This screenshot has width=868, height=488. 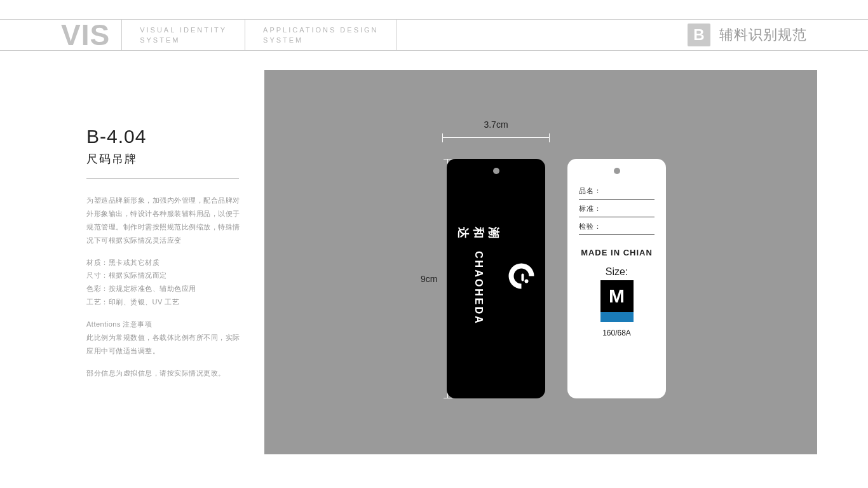 I want to click on brand-logo-group: 潮和达 CHAOHEDA, so click(x=496, y=276).